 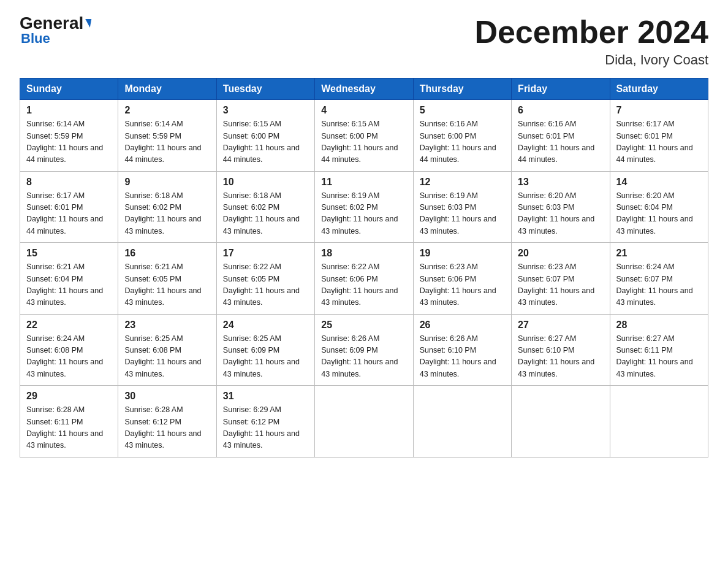 What do you see at coordinates (659, 285) in the screenshot?
I see `day-info: Sunrise: 6:24 AM Sunset: 6:07 PM Dayligh…` at bounding box center [659, 285].